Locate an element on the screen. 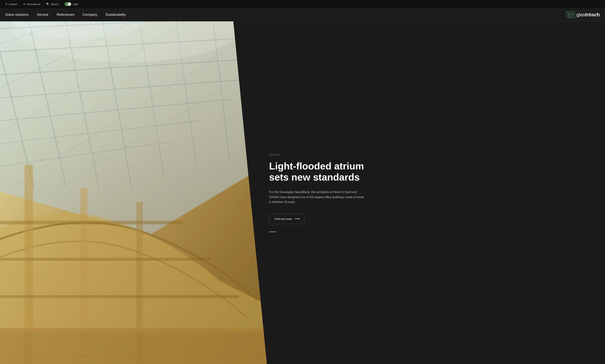 The height and width of the screenshot is (364, 605). hero-tag: OKALUX is located at coordinates (430, 155).